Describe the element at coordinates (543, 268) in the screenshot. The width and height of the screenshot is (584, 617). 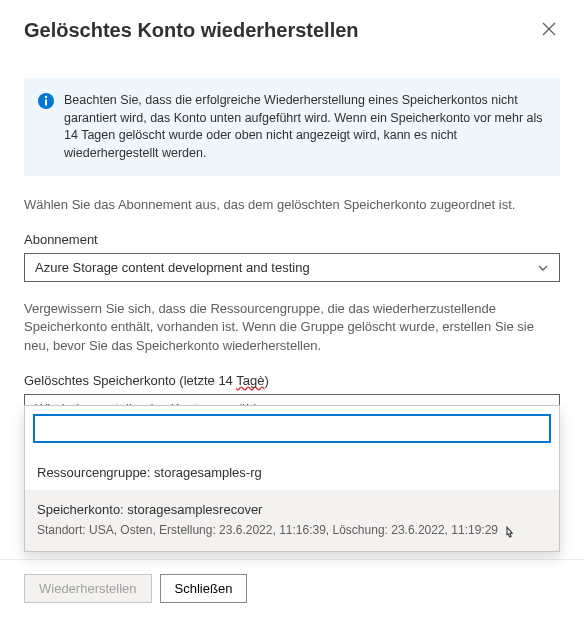
I see `chevron-down-icon` at that location.